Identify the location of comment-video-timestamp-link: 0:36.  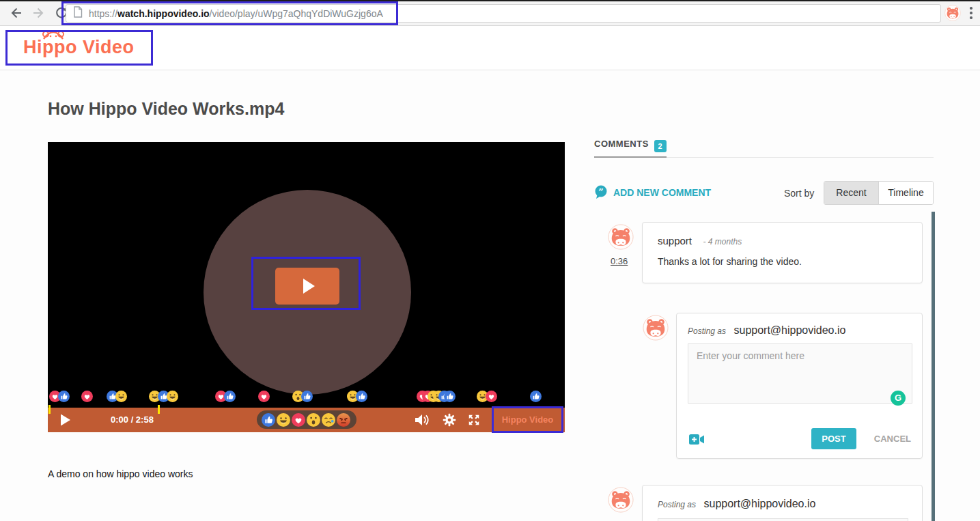
(619, 261).